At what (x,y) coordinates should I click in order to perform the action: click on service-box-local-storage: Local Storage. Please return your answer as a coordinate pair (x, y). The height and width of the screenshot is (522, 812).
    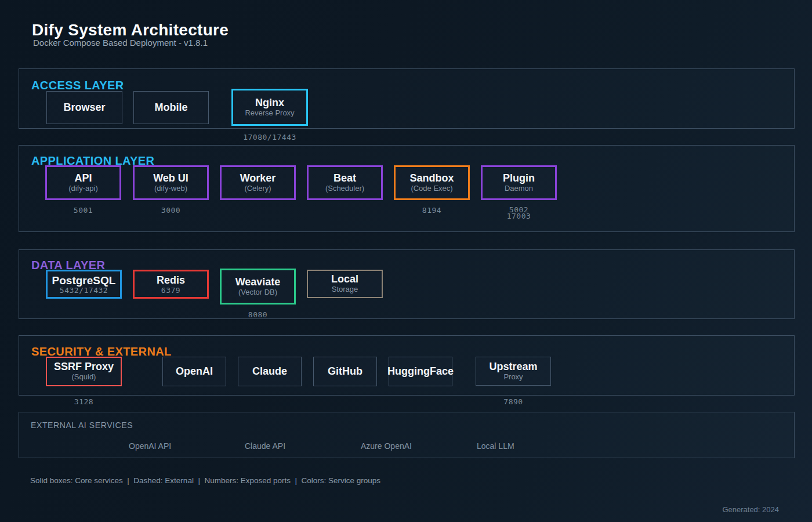
    Looking at the image, I should click on (345, 284).